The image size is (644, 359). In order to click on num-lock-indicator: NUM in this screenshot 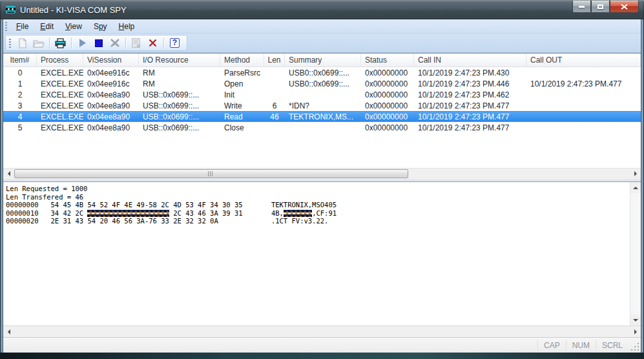, I will do `click(581, 345)`.